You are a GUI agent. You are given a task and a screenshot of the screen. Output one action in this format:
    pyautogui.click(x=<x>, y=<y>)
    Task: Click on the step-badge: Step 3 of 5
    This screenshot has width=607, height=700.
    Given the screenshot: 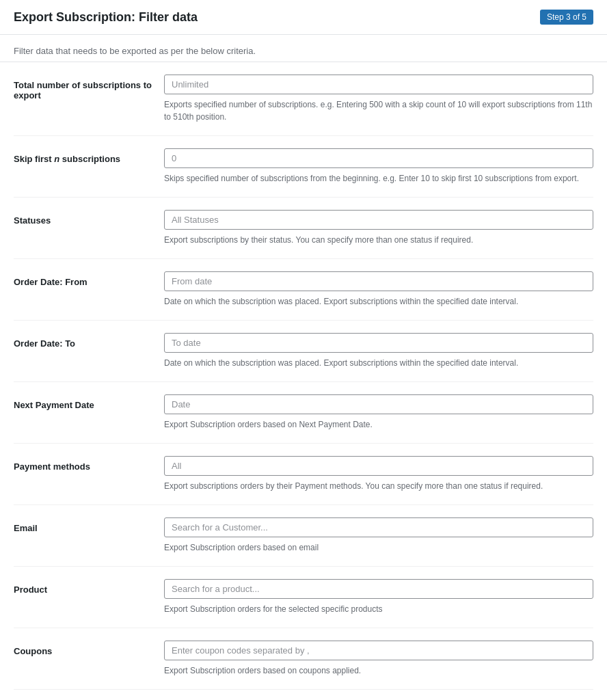 What is the action you would take?
    pyautogui.click(x=567, y=17)
    